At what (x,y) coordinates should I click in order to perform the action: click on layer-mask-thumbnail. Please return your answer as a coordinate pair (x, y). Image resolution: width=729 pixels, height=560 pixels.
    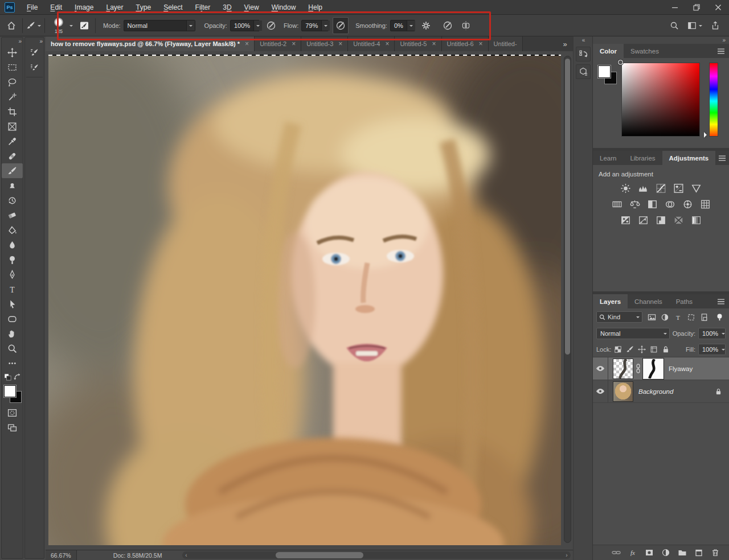
    Looking at the image, I should click on (653, 369).